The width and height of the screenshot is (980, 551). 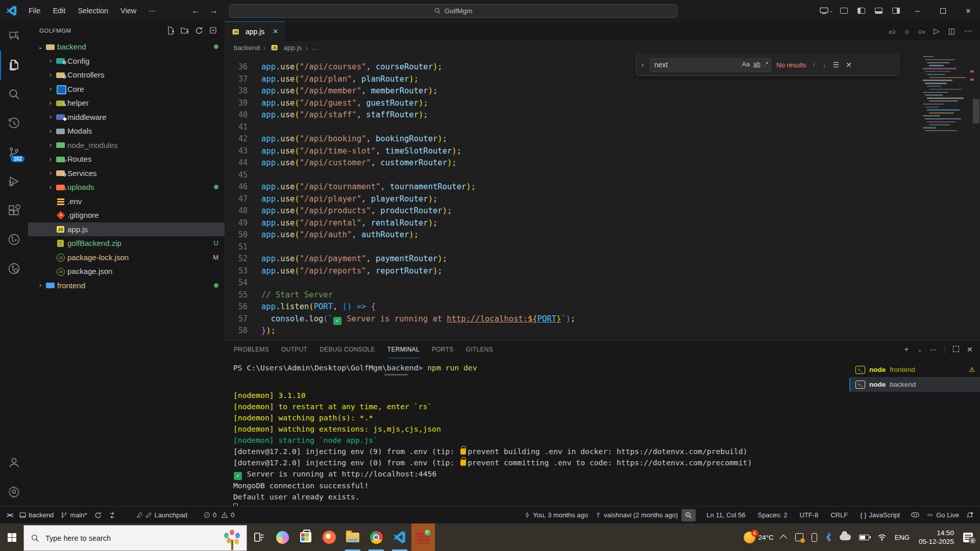 I want to click on zoom-out-indicator, so click(x=689, y=515).